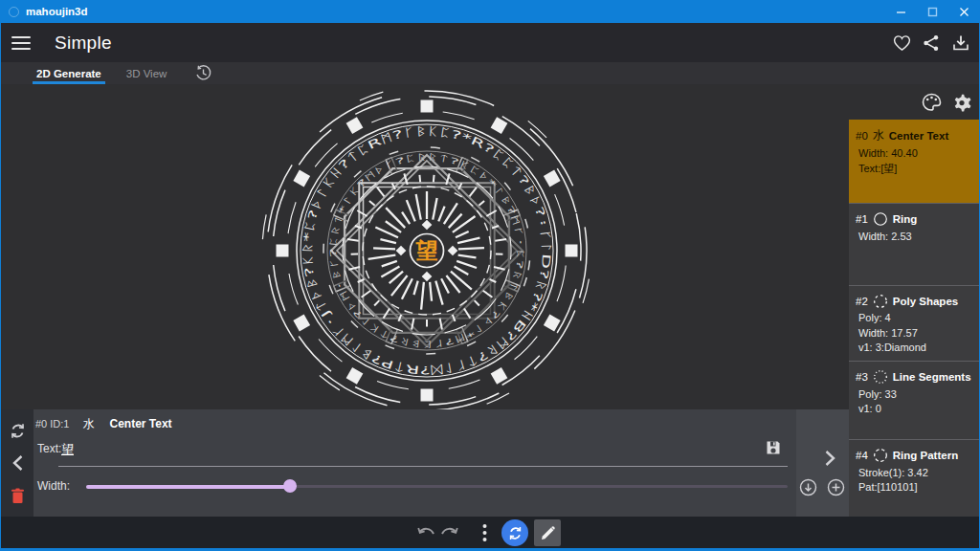 This screenshot has height=551, width=980. What do you see at coordinates (188, 487) in the screenshot?
I see `slider-fill` at bounding box center [188, 487].